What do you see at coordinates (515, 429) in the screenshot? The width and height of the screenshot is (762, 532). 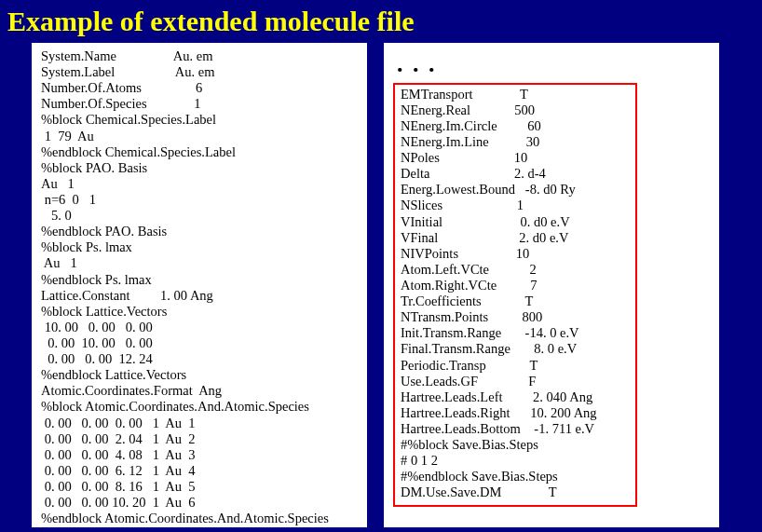 I see `code-line: Hartree.Leads.Bottom -1. 711 e.V` at bounding box center [515, 429].